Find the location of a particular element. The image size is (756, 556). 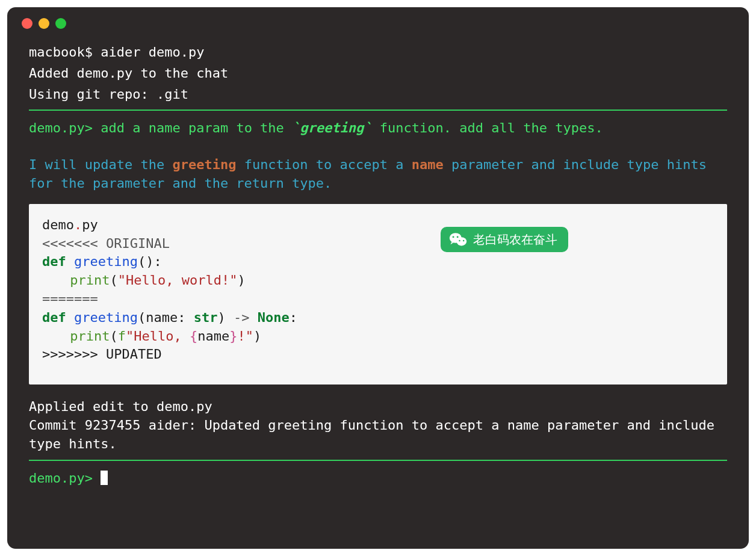

fstring-prefix: f is located at coordinates (122, 336).